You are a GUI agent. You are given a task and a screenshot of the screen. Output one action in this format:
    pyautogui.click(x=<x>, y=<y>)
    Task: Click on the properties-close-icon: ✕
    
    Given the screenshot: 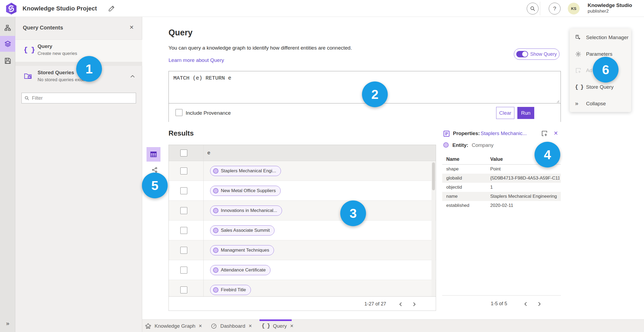 What is the action you would take?
    pyautogui.click(x=556, y=133)
    